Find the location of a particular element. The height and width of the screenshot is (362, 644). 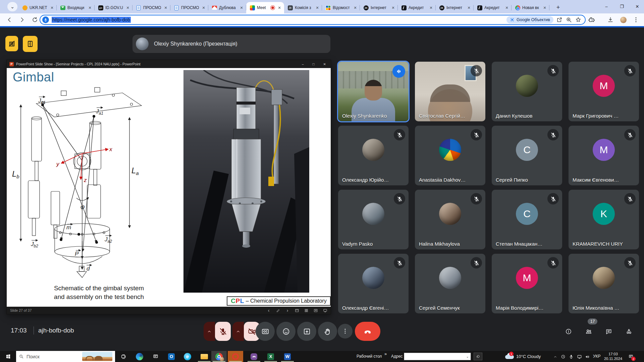

participant-tile: MМарія Володимирі… is located at coordinates (527, 284).